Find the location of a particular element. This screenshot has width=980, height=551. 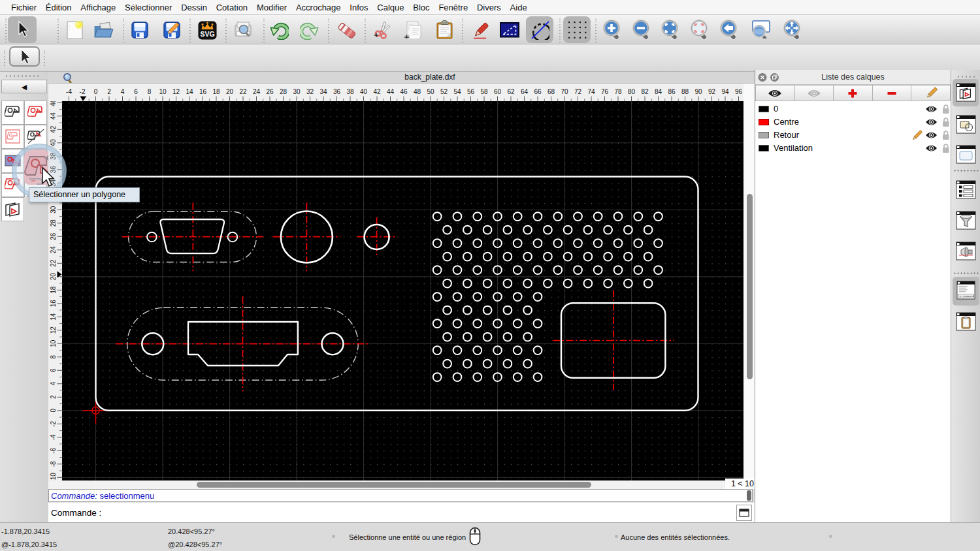

svg-text: 96 is located at coordinates (739, 91).